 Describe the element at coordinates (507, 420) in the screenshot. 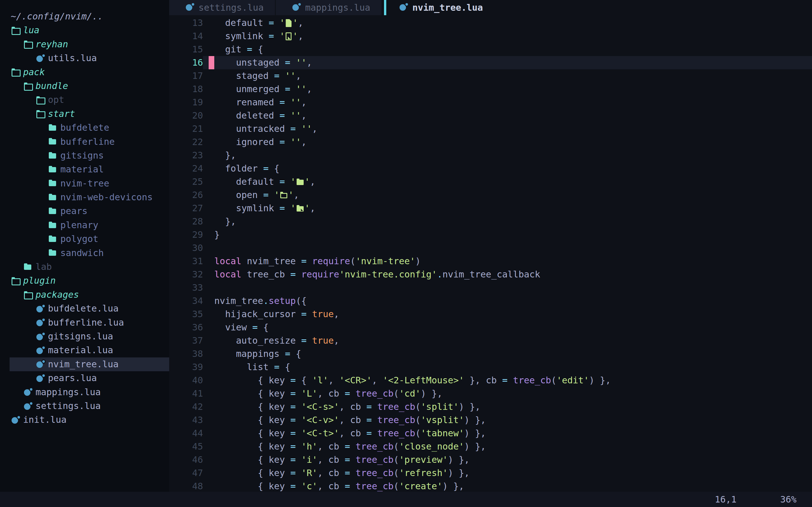

I see `line-body: { key = '<C-v>', cb = tree_cb('vsplit') …` at that location.